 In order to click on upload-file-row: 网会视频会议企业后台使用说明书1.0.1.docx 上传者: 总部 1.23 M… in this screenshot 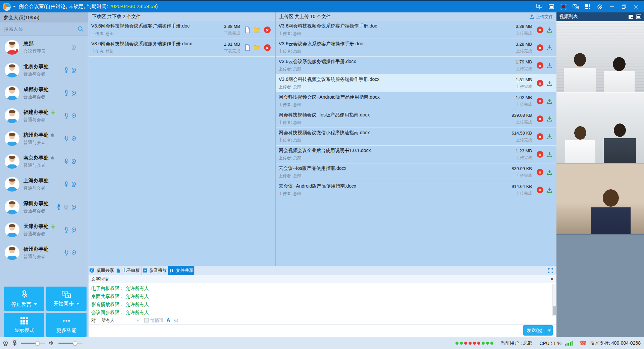, I will do `click(416, 154)`.